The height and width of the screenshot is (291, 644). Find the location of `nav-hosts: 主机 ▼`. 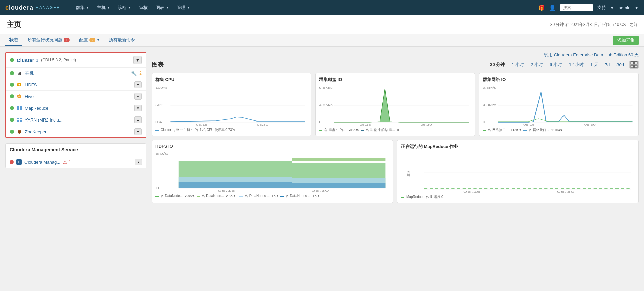

nav-hosts: 主机 ▼ is located at coordinates (103, 8).